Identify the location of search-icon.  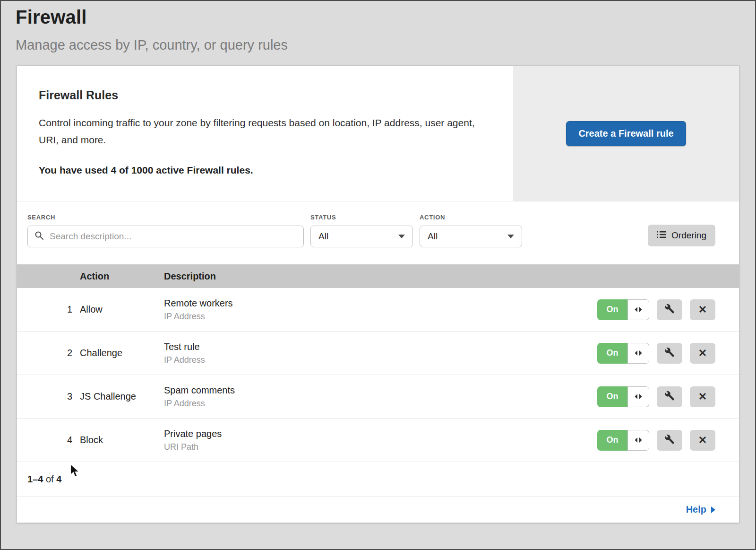
(39, 236).